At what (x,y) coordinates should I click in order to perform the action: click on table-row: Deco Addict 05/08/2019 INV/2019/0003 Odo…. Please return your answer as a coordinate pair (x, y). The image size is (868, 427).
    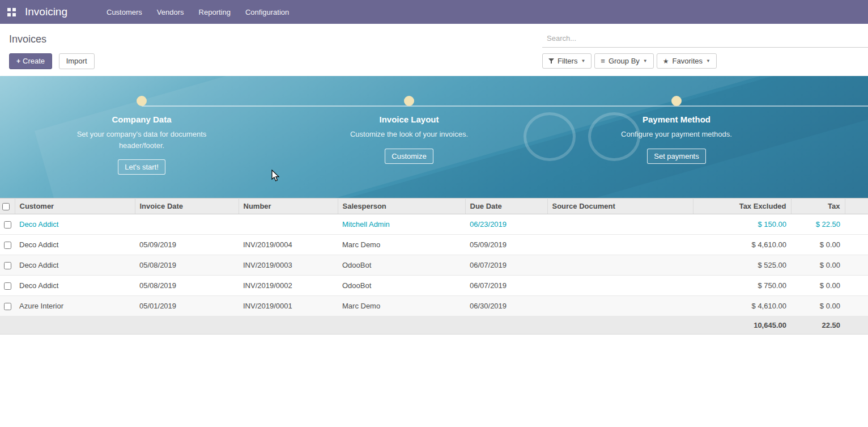
    Looking at the image, I should click on (434, 265).